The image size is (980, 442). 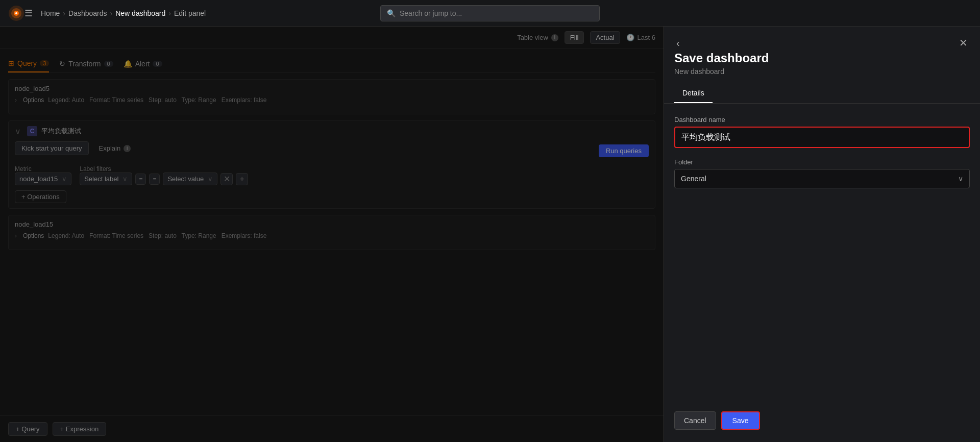 What do you see at coordinates (332, 89) in the screenshot?
I see `query-item-1-header: node_load5` at bounding box center [332, 89].